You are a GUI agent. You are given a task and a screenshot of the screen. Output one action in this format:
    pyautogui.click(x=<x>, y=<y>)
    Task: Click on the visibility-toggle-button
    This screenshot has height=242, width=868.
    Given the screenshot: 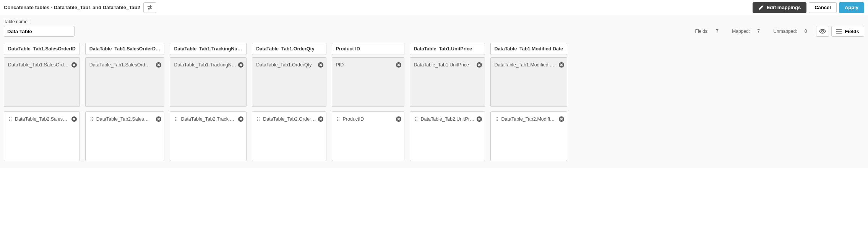 What is the action you would take?
    pyautogui.click(x=823, y=31)
    